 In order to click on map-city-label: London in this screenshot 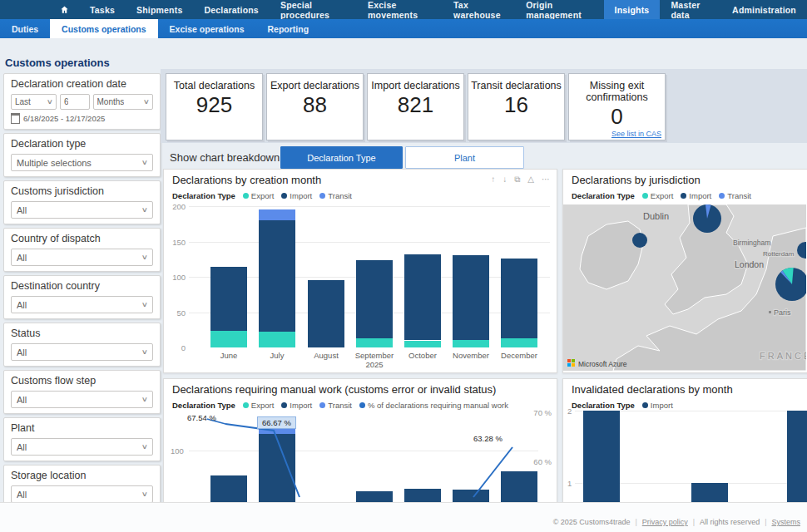, I will do `click(749, 264)`.